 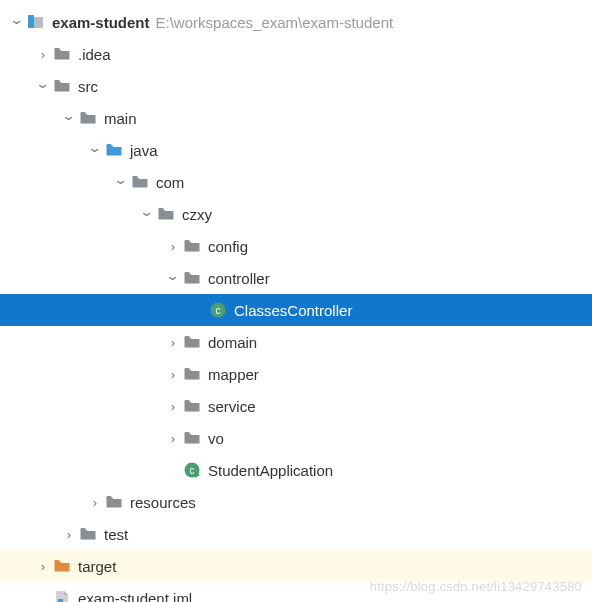 What do you see at coordinates (296, 182) in the screenshot?
I see `tree-row: ⌄com` at bounding box center [296, 182].